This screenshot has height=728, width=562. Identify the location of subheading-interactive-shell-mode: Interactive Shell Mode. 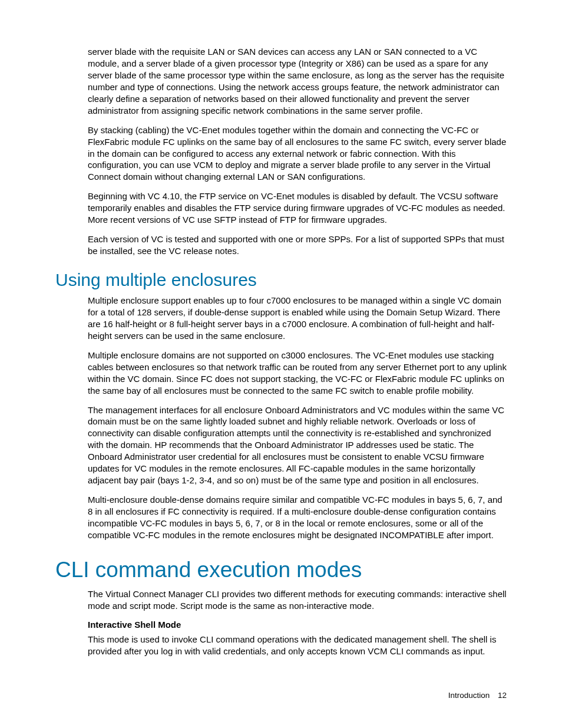
(297, 625).